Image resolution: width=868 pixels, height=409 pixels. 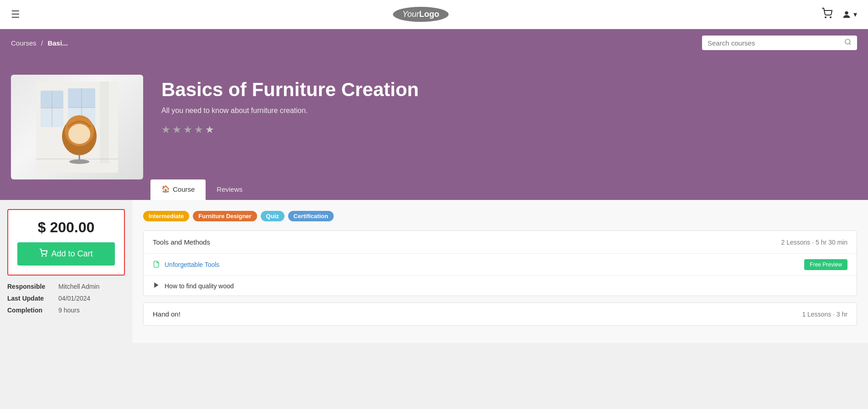 I want to click on tag-quiz: Quiz, so click(x=273, y=216).